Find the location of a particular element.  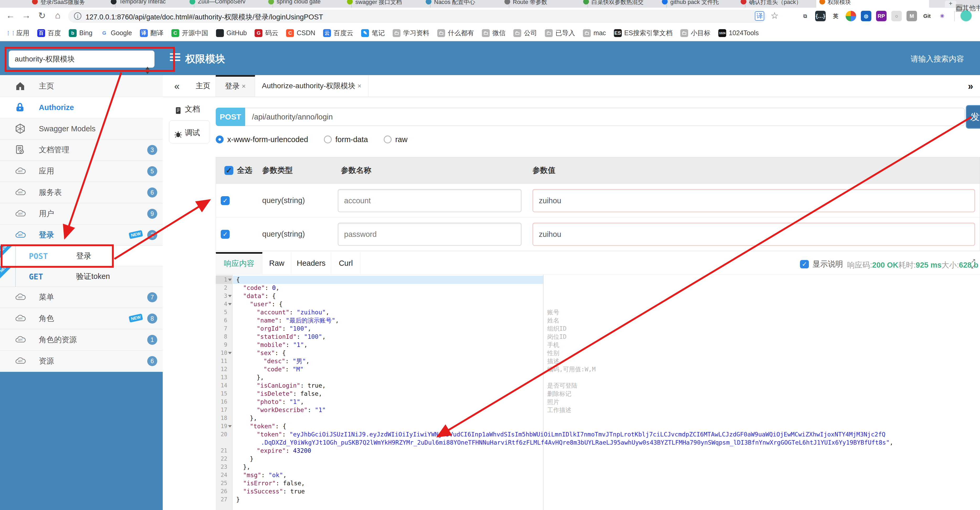

bookmark-oschina: C开源中国 is located at coordinates (189, 33).